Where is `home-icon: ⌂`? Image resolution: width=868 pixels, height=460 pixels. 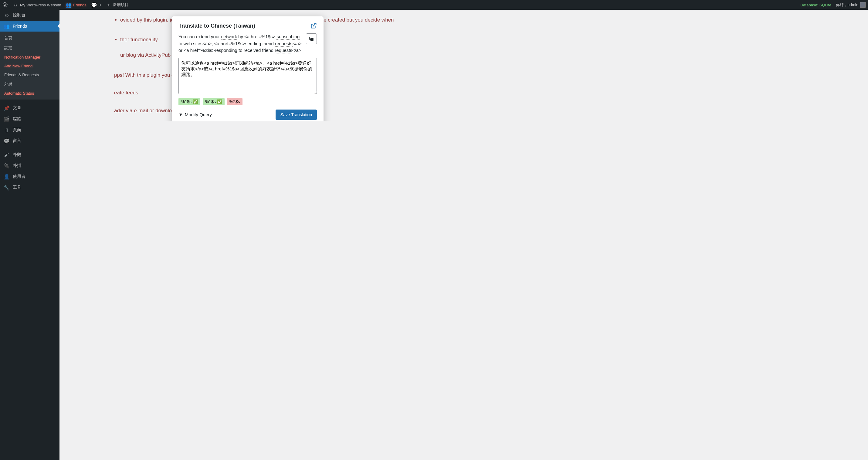 home-icon: ⌂ is located at coordinates (16, 5).